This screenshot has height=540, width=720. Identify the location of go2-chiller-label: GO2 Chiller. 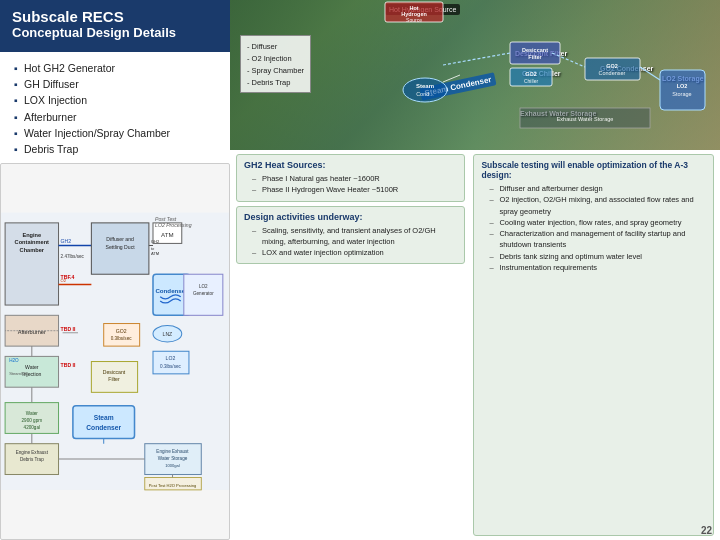
(542, 74).